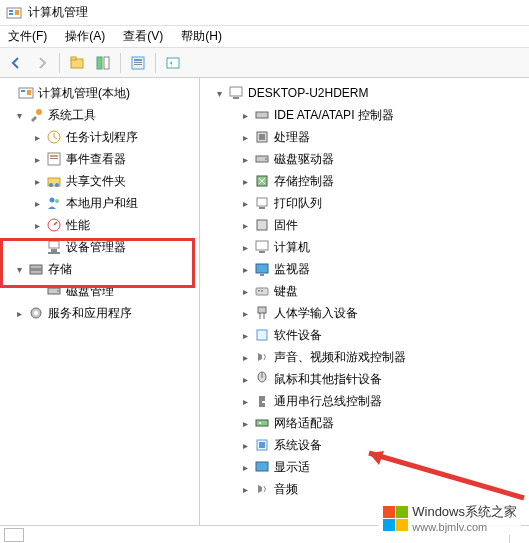 The image size is (529, 543). I want to click on device-label: 键盘, so click(286, 292).